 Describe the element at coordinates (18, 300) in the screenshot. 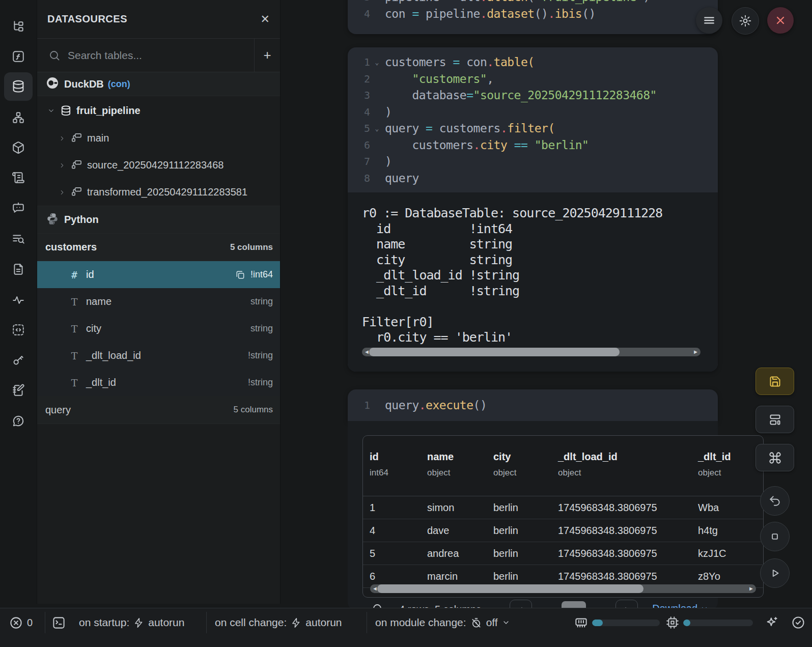

I see `activity-icon` at that location.